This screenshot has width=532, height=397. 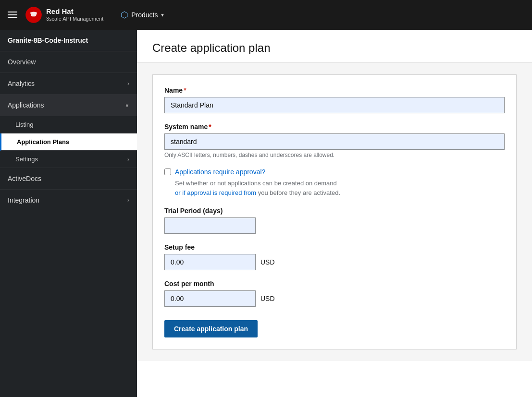 I want to click on sidebar-sub-item-application-plans: Application Plans, so click(x=68, y=142).